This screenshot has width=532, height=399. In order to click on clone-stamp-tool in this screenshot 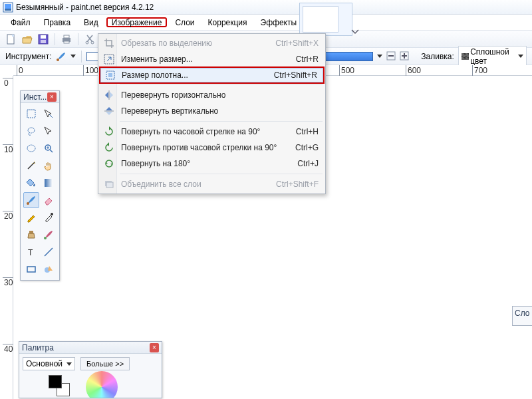, I will do `click(31, 235)`.